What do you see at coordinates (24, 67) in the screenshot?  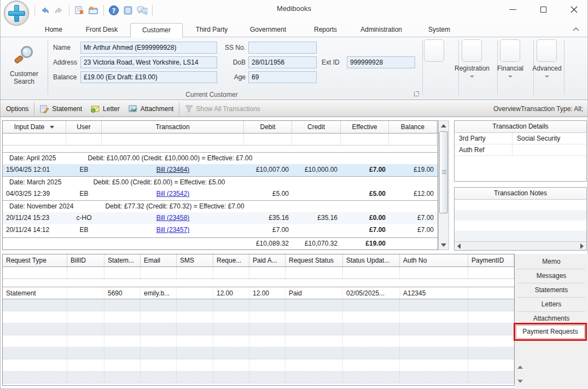 I see `customer-search-button: Customer Search` at bounding box center [24, 67].